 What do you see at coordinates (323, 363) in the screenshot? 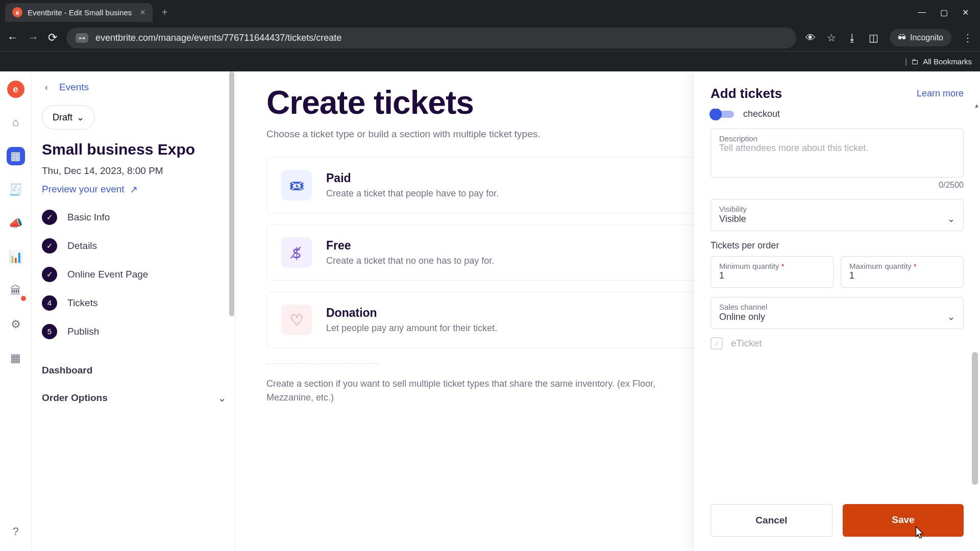
I see `divider` at bounding box center [323, 363].